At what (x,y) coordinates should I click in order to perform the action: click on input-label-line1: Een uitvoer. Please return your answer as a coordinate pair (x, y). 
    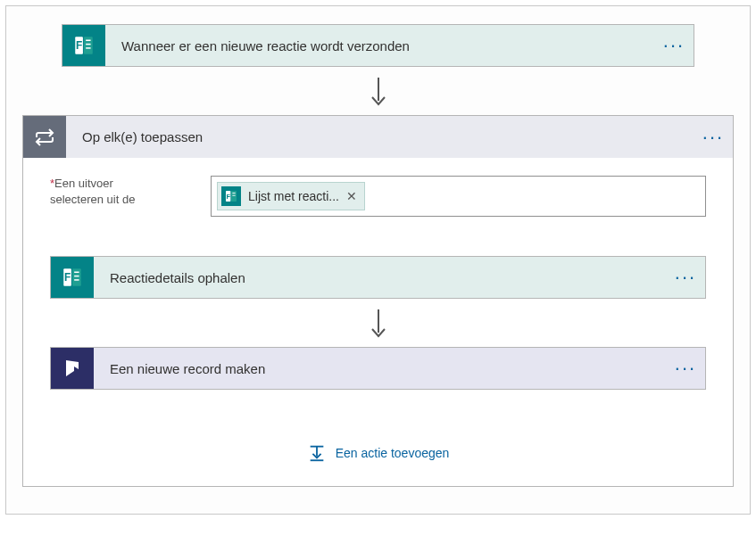
    Looking at the image, I should click on (84, 184).